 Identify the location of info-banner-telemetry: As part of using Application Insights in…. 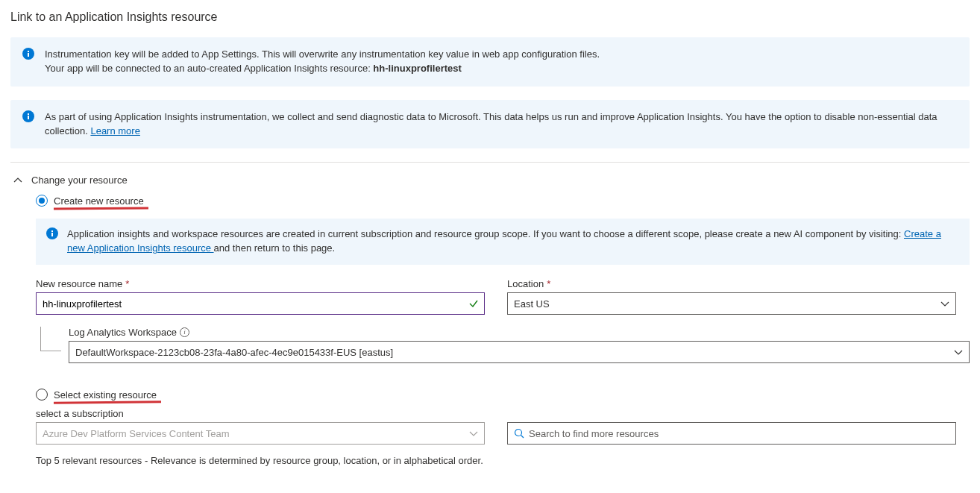
(490, 125).